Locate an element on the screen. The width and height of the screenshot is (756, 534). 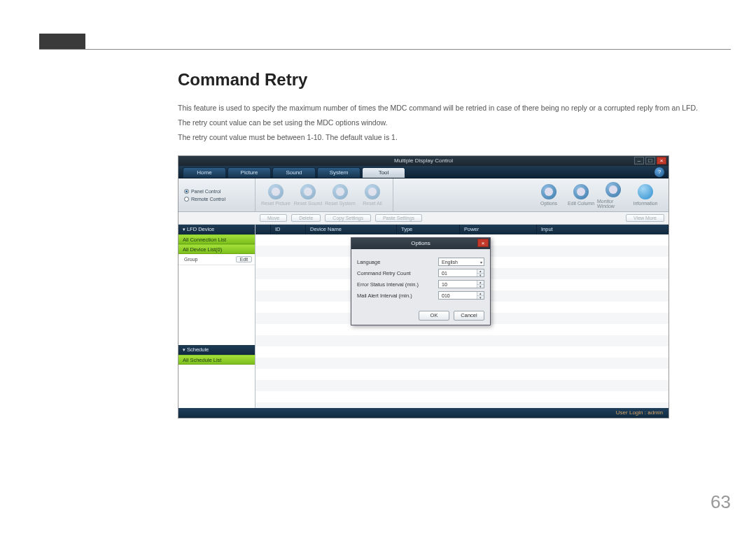
error-interval-label: Error Status Interval (min.) is located at coordinates (398, 284).